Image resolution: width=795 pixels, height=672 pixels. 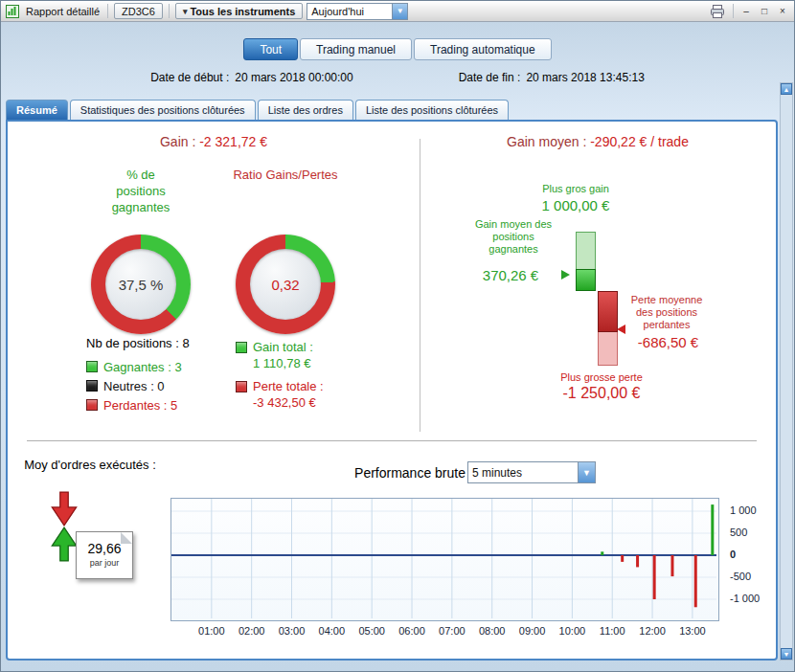 What do you see at coordinates (190, 78) in the screenshot?
I see `date-start-label: Date de début :` at bounding box center [190, 78].